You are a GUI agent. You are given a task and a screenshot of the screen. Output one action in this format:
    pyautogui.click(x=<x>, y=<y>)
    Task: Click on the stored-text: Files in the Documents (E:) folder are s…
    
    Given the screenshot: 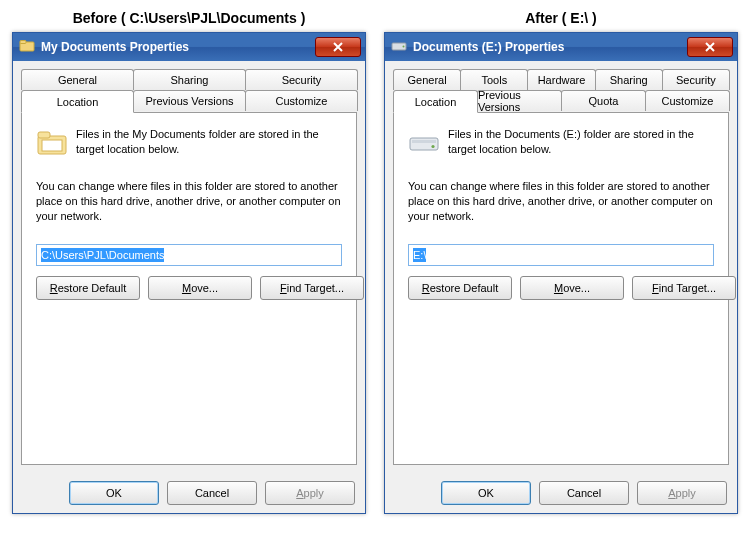 What is the action you would take?
    pyautogui.click(x=581, y=142)
    